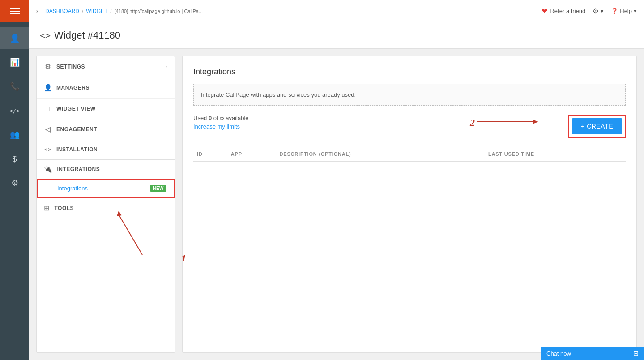 The width and height of the screenshot is (644, 360). What do you see at coordinates (337, 35) in the screenshot?
I see `page-title: <> Widget #41180` at bounding box center [337, 35].